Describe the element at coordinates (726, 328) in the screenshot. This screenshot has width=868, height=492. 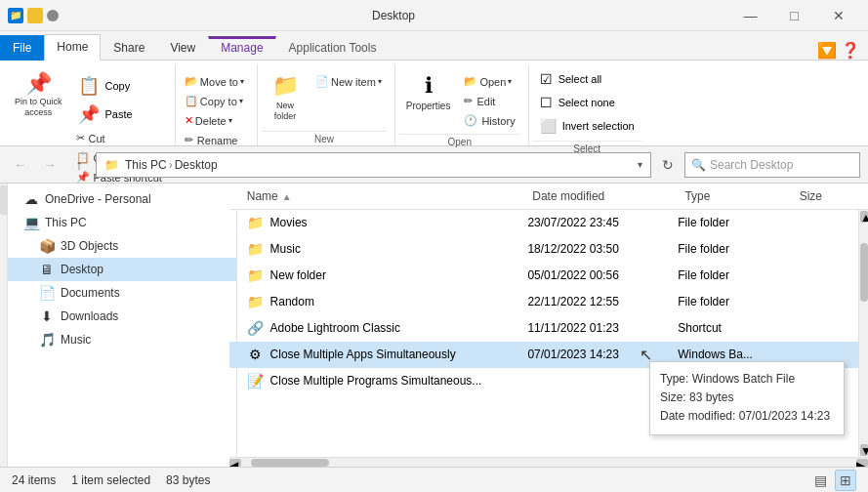
I see `file-type: Shortcut` at that location.